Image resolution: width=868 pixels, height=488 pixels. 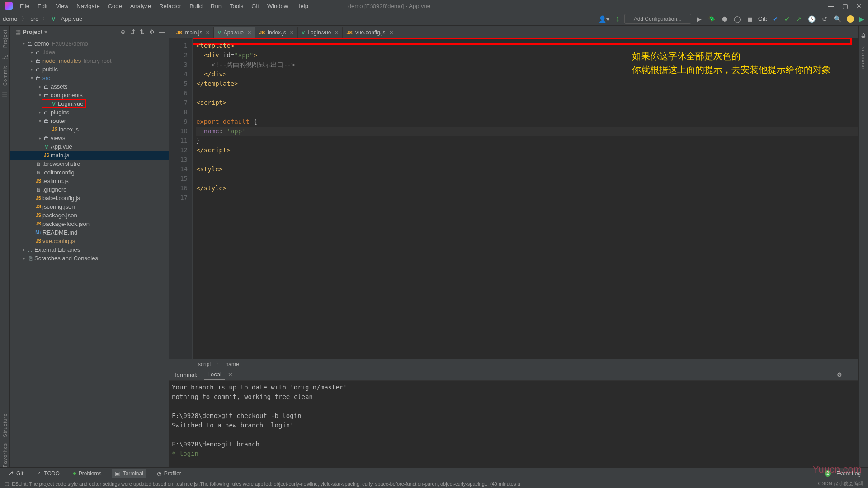 What do you see at coordinates (90, 129) in the screenshot?
I see `tree-item-index-js: JSindex.js` at bounding box center [90, 129].